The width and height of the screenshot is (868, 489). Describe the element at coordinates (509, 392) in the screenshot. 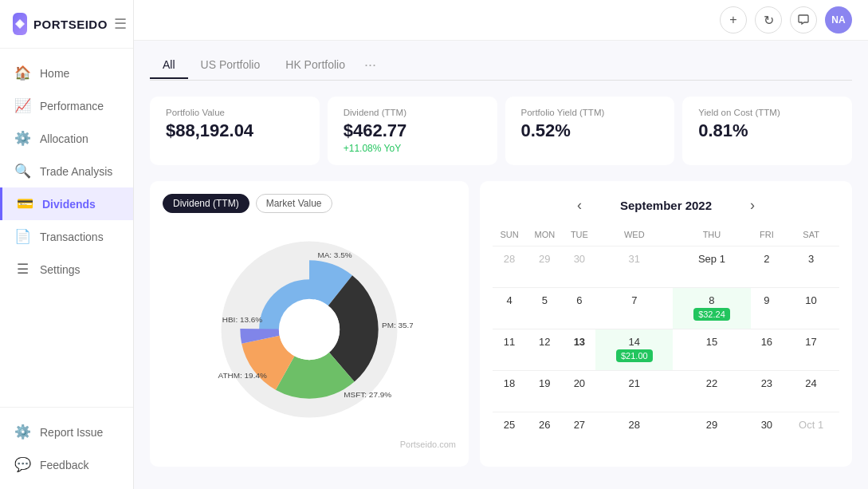

I see `calendar-cell: 18` at that location.